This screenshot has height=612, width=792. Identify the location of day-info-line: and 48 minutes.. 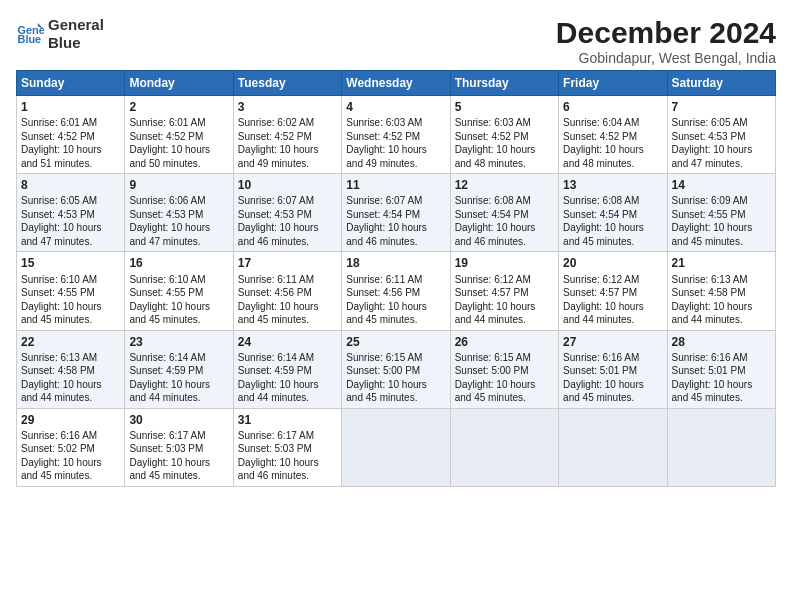
(612, 164).